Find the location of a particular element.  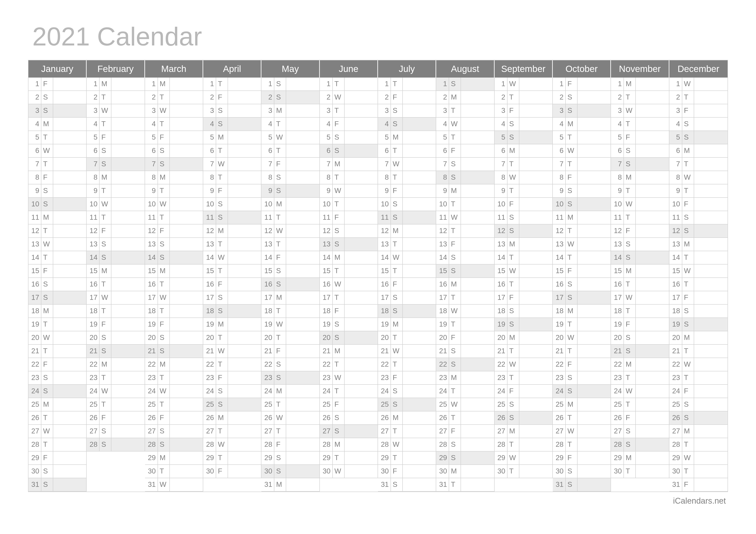

day-cell: 23T is located at coordinates (116, 378).